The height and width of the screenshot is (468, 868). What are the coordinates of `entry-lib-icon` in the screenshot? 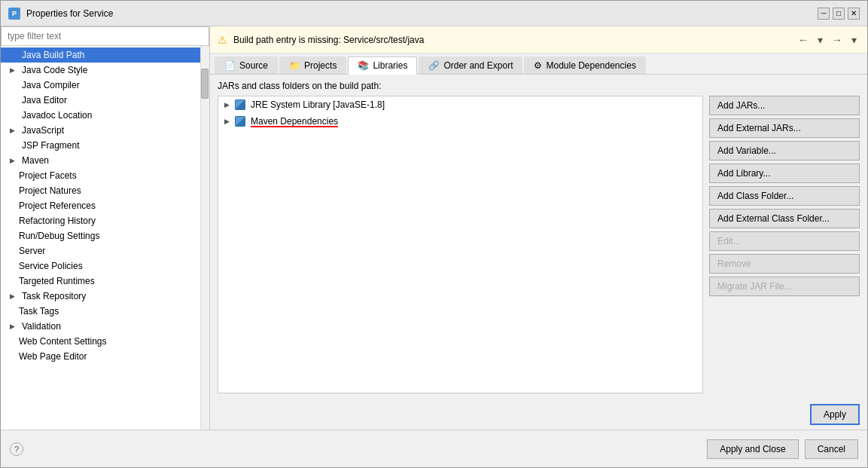 It's located at (240, 105).